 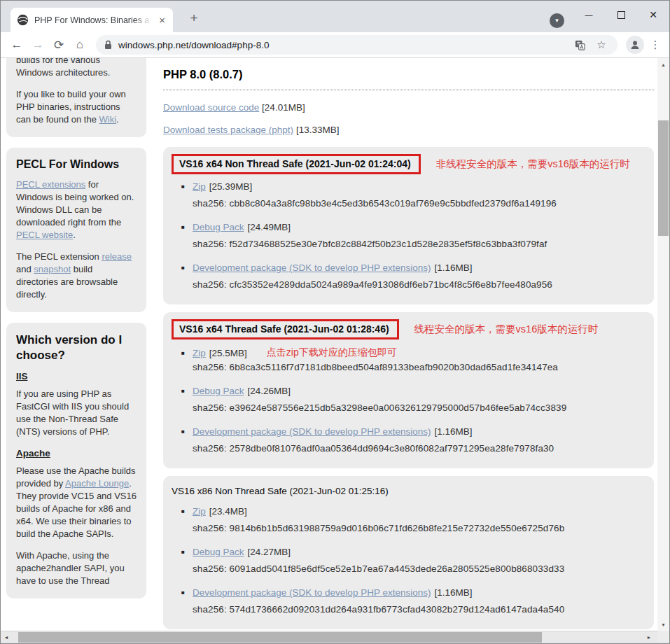 What do you see at coordinates (664, 178) in the screenshot?
I see `vertical-scrollbar-thumb` at bounding box center [664, 178].